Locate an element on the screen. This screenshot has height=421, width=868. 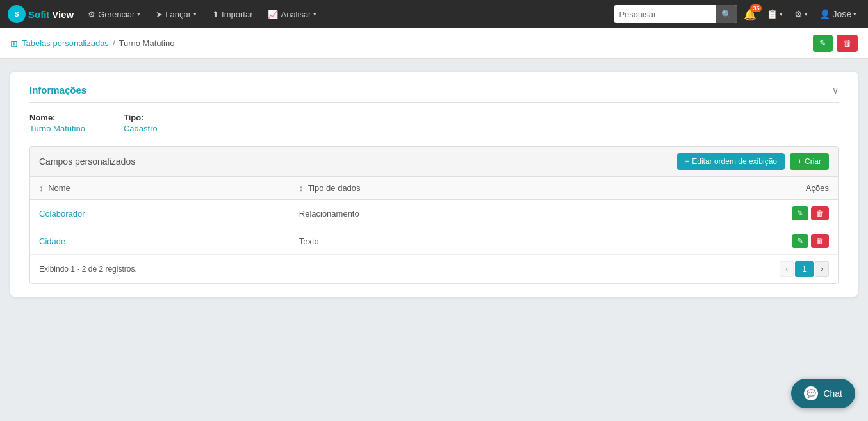
chart-icon: 📈 is located at coordinates (273, 14).